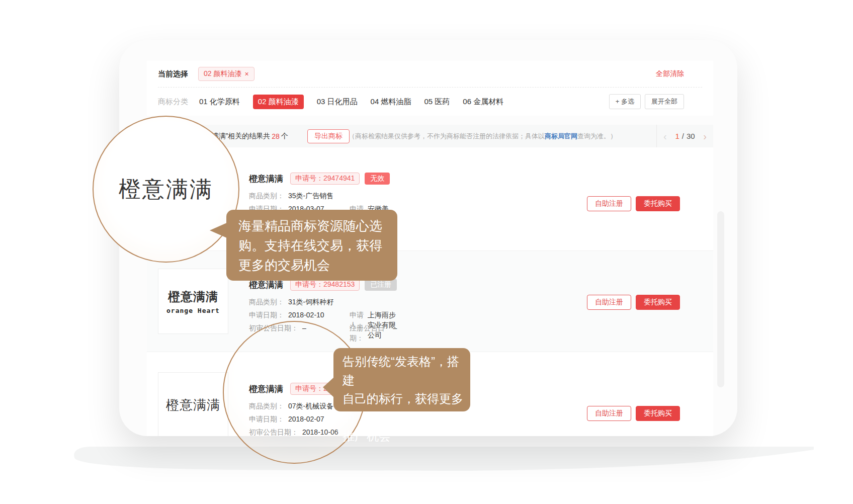  What do you see at coordinates (166, 189) in the screenshot?
I see `magnified-trademark-text: 橙意满满` at bounding box center [166, 189].